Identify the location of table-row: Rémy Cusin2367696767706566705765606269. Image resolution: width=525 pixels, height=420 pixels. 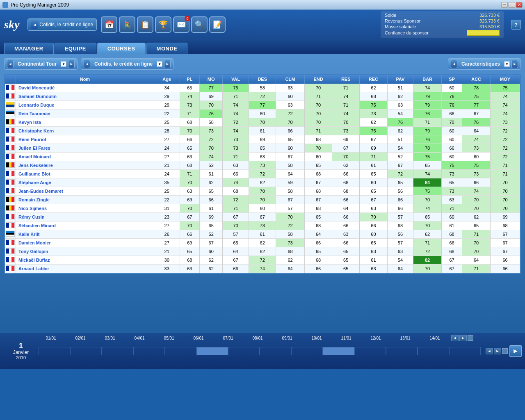
(262, 217).